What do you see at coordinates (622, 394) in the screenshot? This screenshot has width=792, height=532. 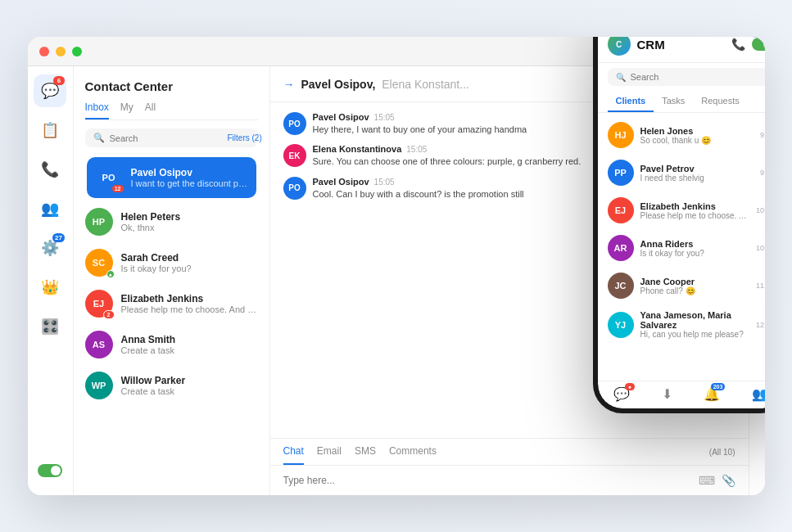 I see `phone-nav-chat: 💬 ●` at bounding box center [622, 394].